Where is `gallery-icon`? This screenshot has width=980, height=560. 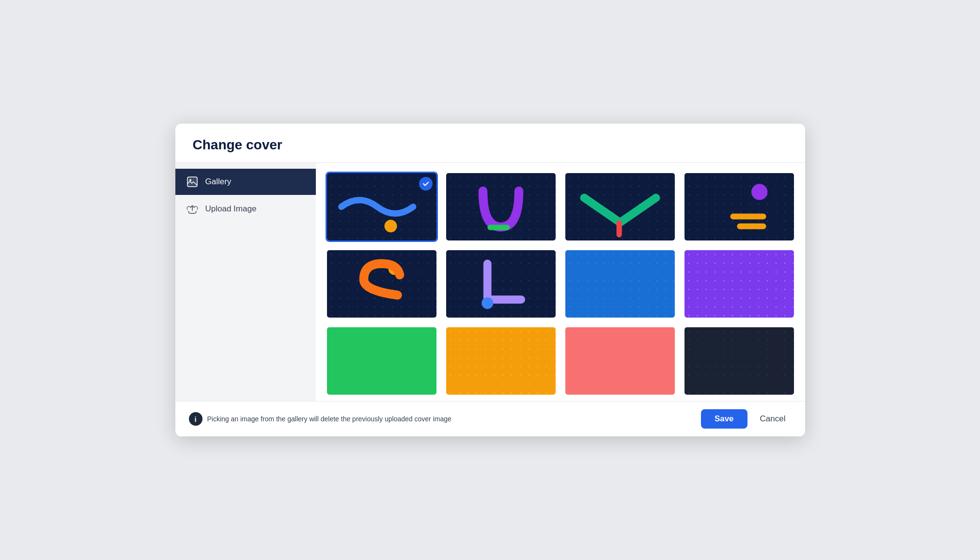 gallery-icon is located at coordinates (192, 182).